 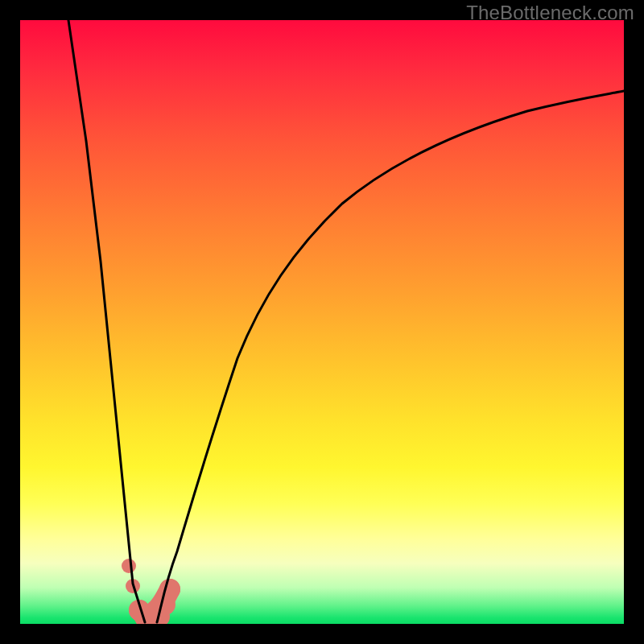 What do you see at coordinates (551, 13) in the screenshot?
I see `watermark-text: TheBottleneck.com` at bounding box center [551, 13].